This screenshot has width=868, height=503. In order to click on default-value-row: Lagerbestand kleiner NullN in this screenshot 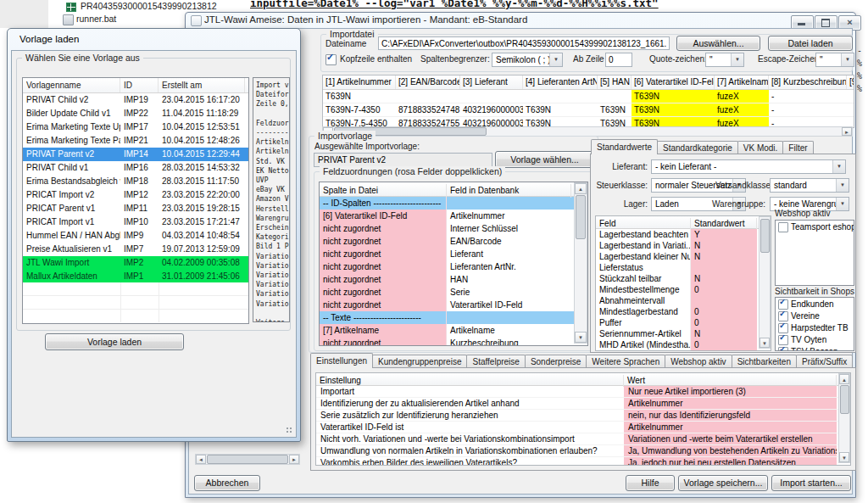, I will do `click(683, 256)`.